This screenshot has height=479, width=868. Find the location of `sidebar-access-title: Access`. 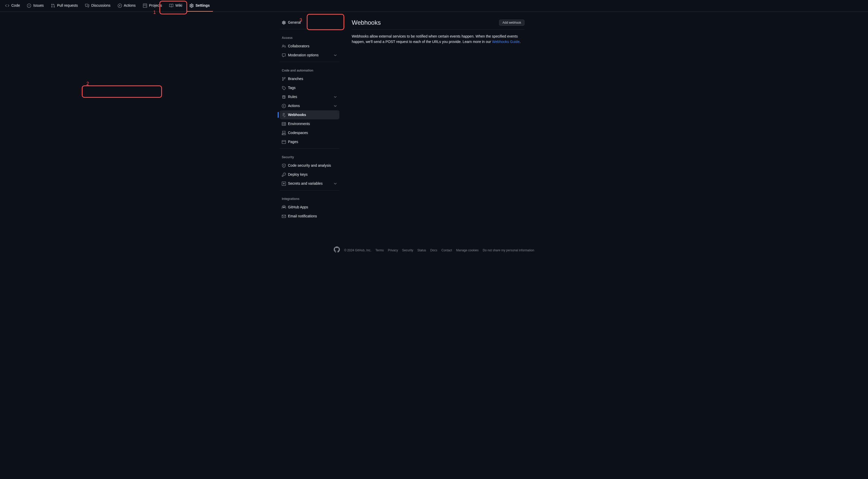

sidebar-access-title: Access is located at coordinates (309, 36).